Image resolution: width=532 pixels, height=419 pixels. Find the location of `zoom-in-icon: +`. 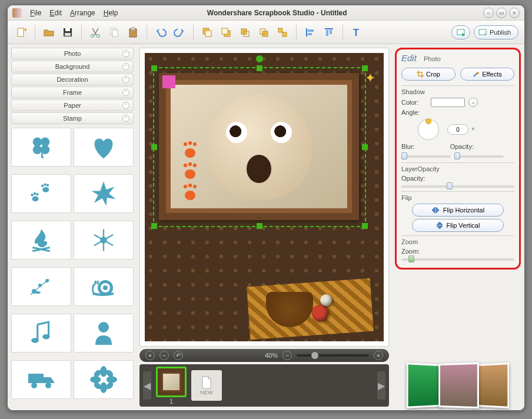

zoom-in-icon: + is located at coordinates (150, 355).